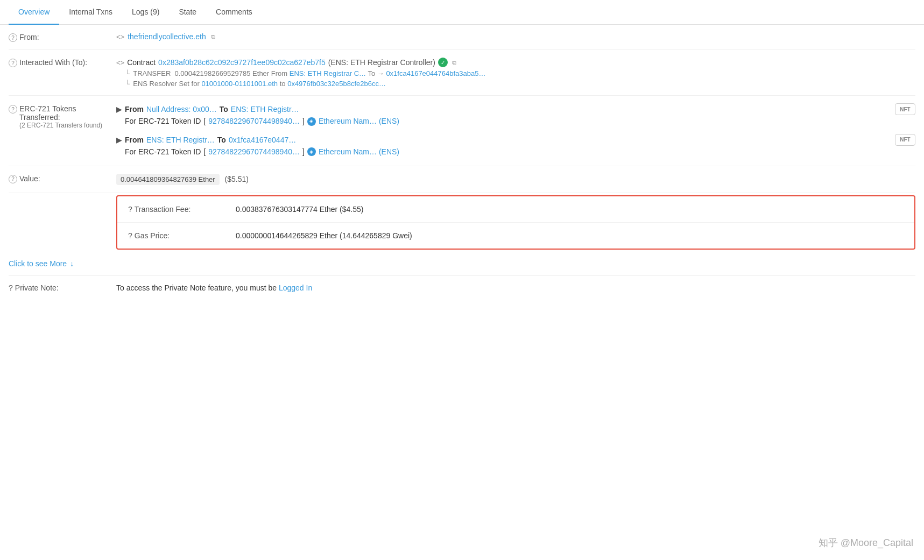 The image size is (924, 560). Describe the element at coordinates (130, 236) in the screenshot. I see `gasprice-help-icon: ?` at that location.